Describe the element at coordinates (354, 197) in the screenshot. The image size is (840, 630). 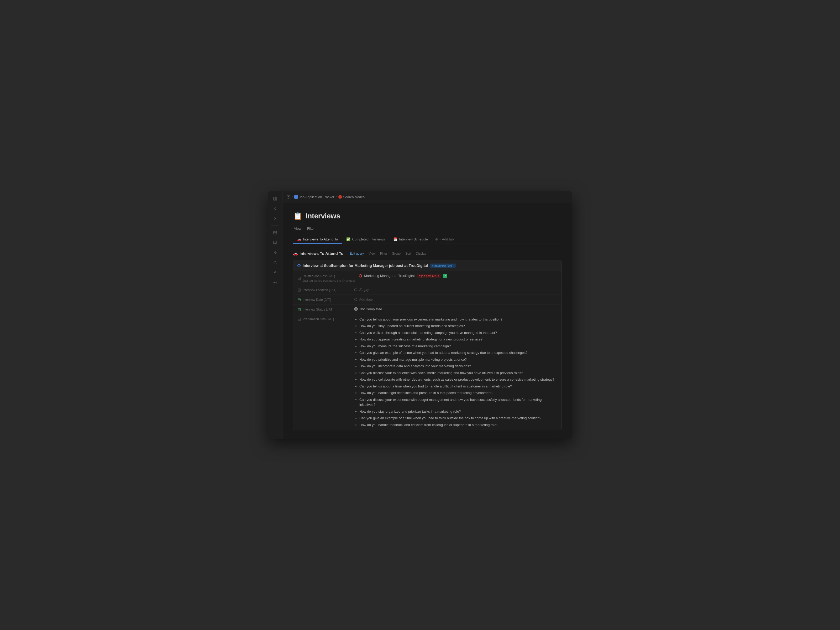
I see `breadcrumb-nodes-label: Search Nodes` at that location.